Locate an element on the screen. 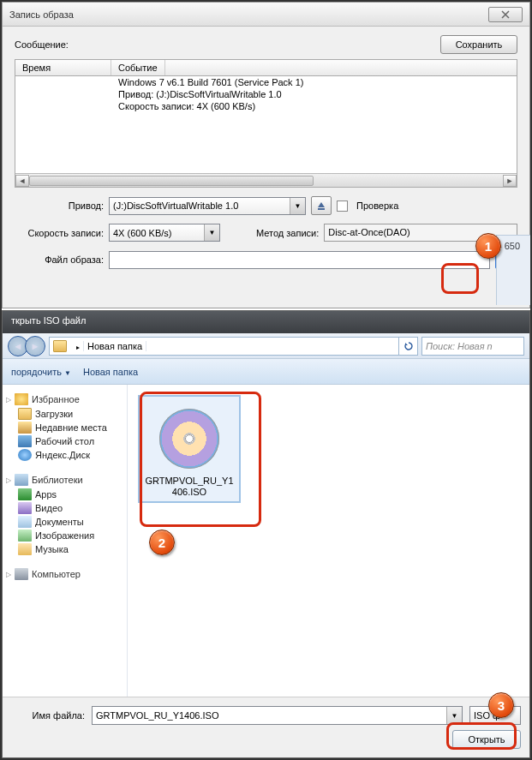 This screenshot has height=760, width=532. refresh-button is located at coordinates (408, 346).